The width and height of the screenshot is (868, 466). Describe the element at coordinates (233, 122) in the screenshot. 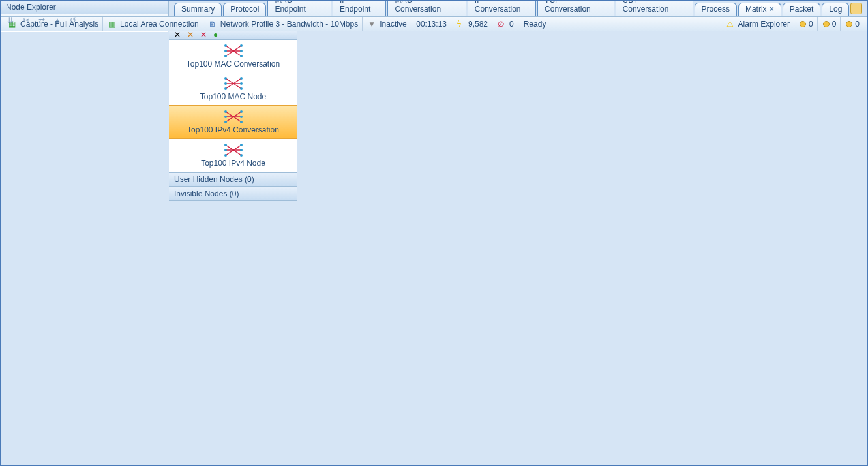

I see `matrix-item: Top100 IPv4 Conversation` at that location.